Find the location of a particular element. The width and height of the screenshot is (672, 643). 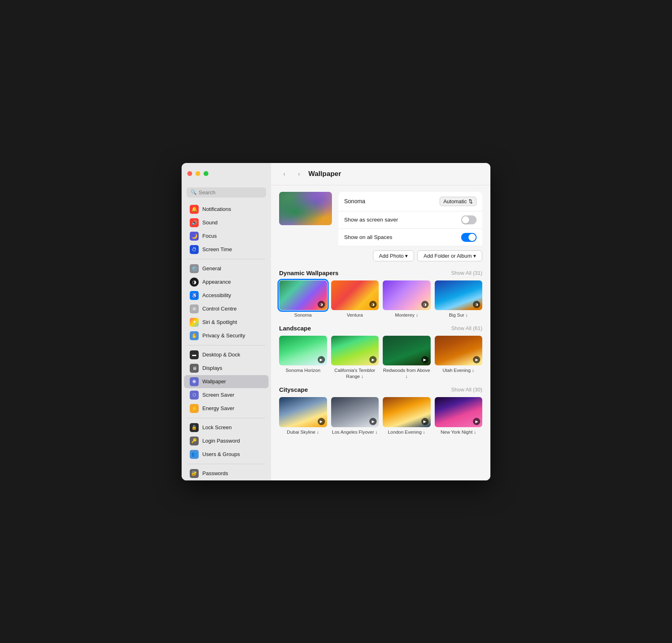

dynamic-wallpapers-section: Dynamic Wallpapers Show All (31) ◑ Sonom… is located at coordinates (381, 294).